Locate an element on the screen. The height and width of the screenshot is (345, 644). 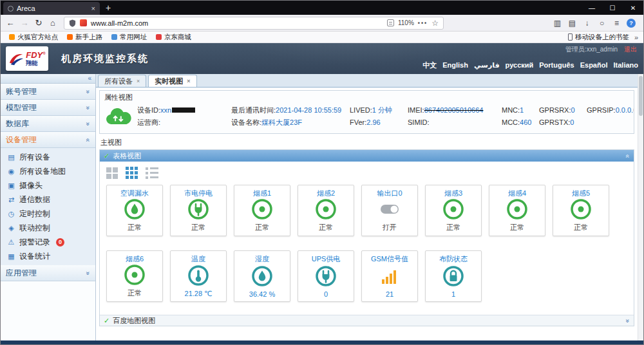
language-link: فارسي is located at coordinates (487, 65).